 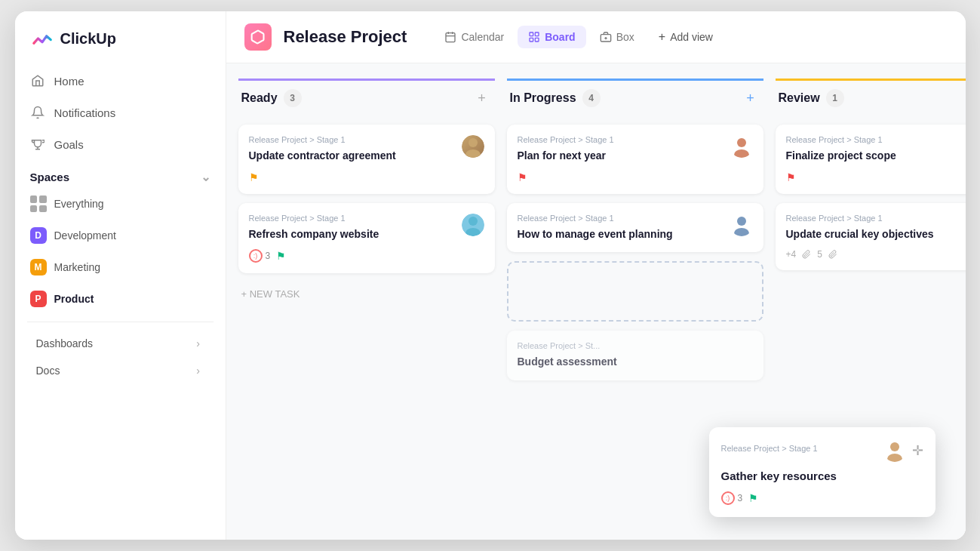 What do you see at coordinates (367, 149) in the screenshot?
I see `card-header: Release Project > Stage 1 Update contrac…` at bounding box center [367, 149].